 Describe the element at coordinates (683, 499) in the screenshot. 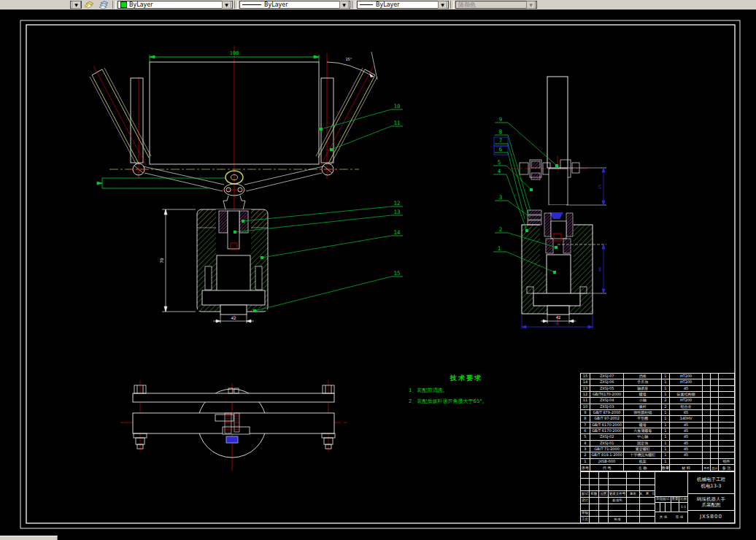

I see `label-ratio: 比例` at that location.